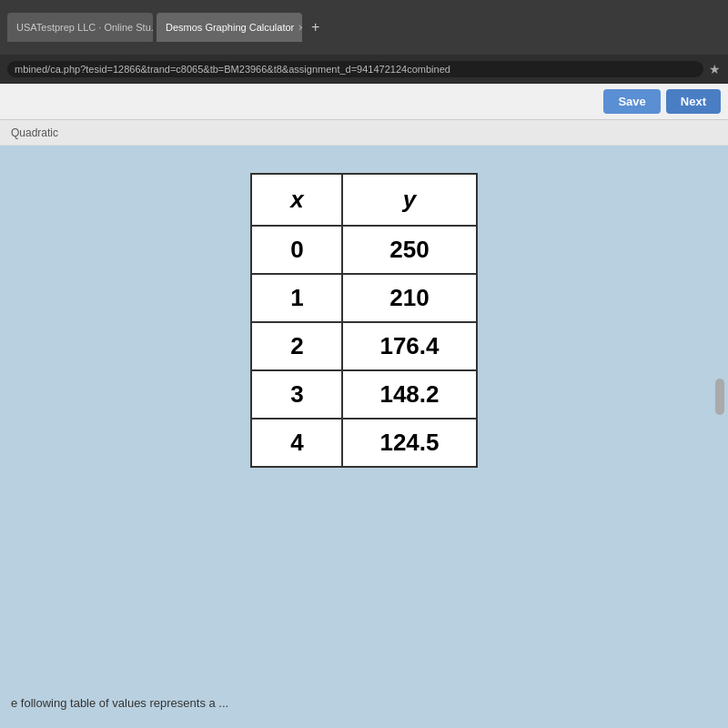  What do you see at coordinates (80, 27) in the screenshot?
I see `tab-usatestprep: USATestprep LLC · Online Stu... ✕` at bounding box center [80, 27].